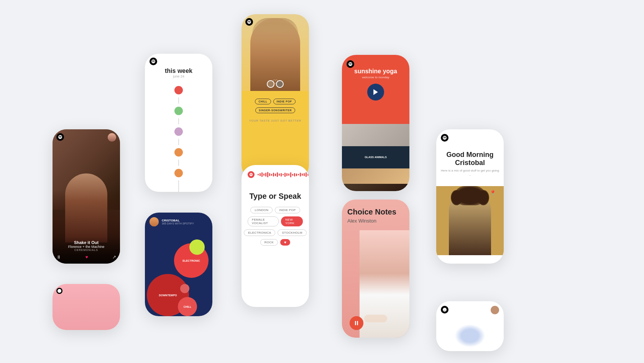  What do you see at coordinates (261, 210) in the screenshot?
I see `tag-london: LONDON` at bounding box center [261, 210].